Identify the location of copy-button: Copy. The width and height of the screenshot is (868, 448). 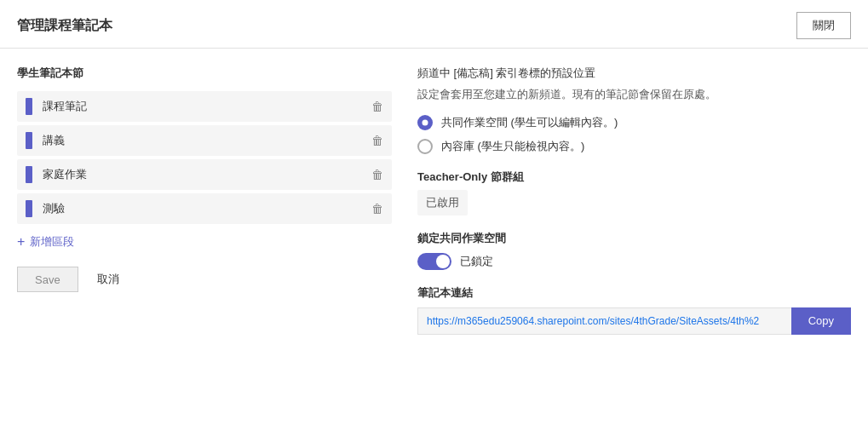
(821, 321).